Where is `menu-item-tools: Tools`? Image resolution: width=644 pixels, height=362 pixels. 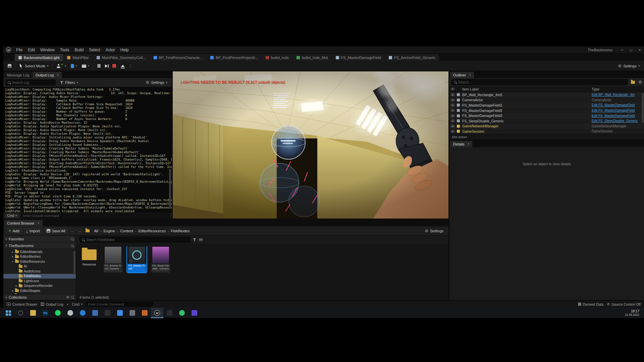 menu-item-tools: Tools is located at coordinates (65, 50).